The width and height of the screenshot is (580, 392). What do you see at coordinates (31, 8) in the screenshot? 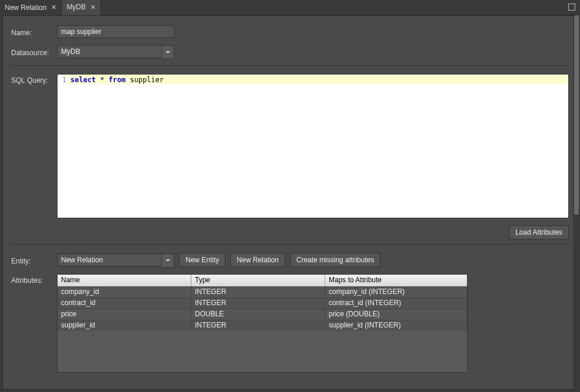
I see `tab-new-relation: New Relation ✕` at bounding box center [31, 8].